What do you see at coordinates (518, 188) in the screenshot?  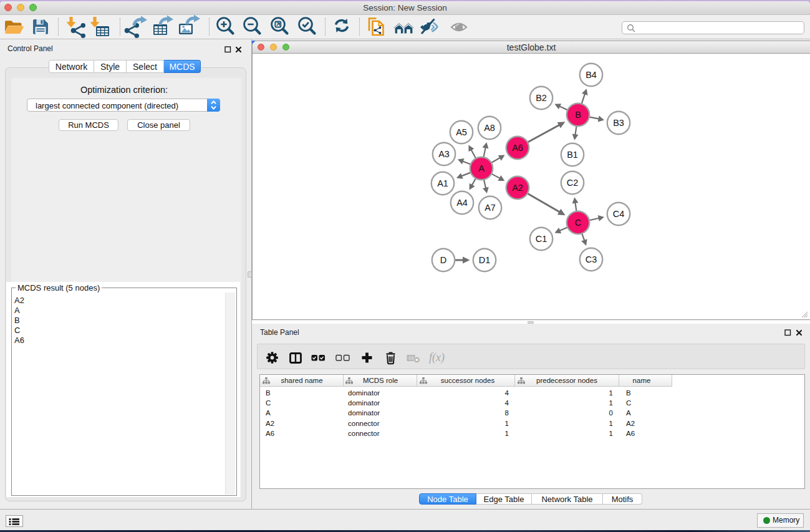 I see `svg-text: A2` at bounding box center [518, 188].